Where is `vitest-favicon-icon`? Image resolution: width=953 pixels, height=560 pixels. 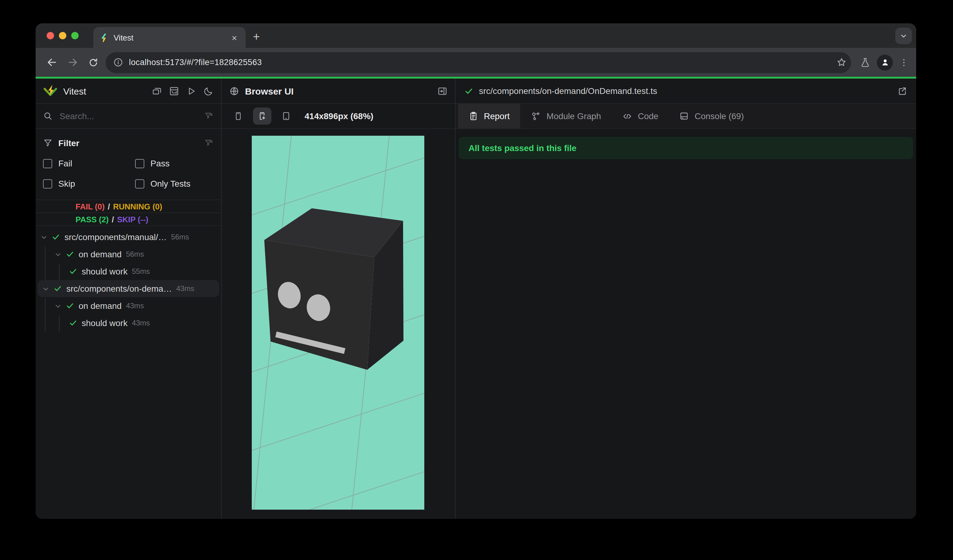
vitest-favicon-icon is located at coordinates (104, 37).